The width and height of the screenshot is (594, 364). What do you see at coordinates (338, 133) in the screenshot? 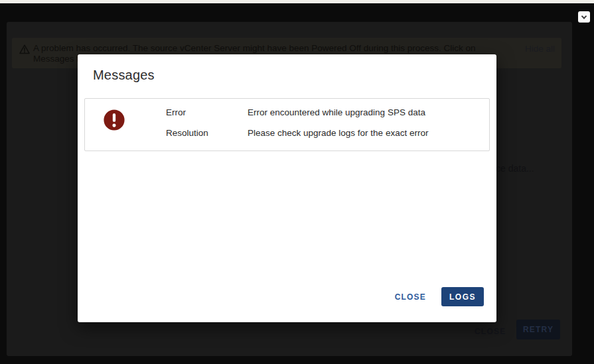
I see `resolution-value: Please check upgrade logs for the exact …` at bounding box center [338, 133].